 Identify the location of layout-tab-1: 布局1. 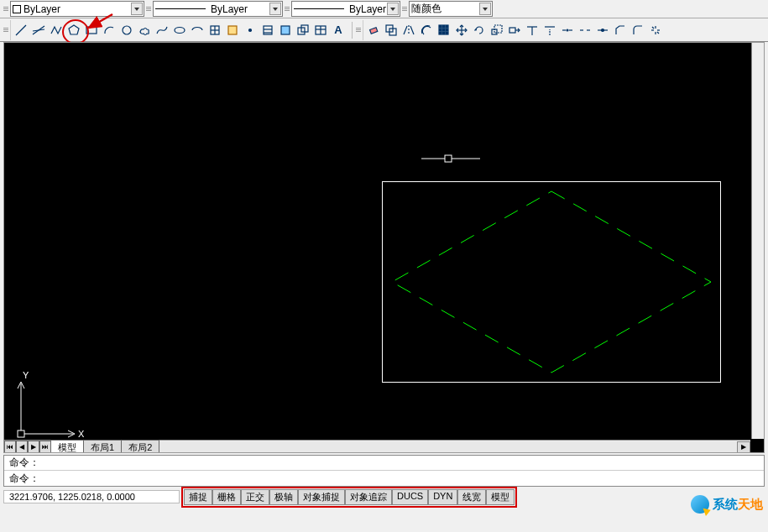
(102, 446).